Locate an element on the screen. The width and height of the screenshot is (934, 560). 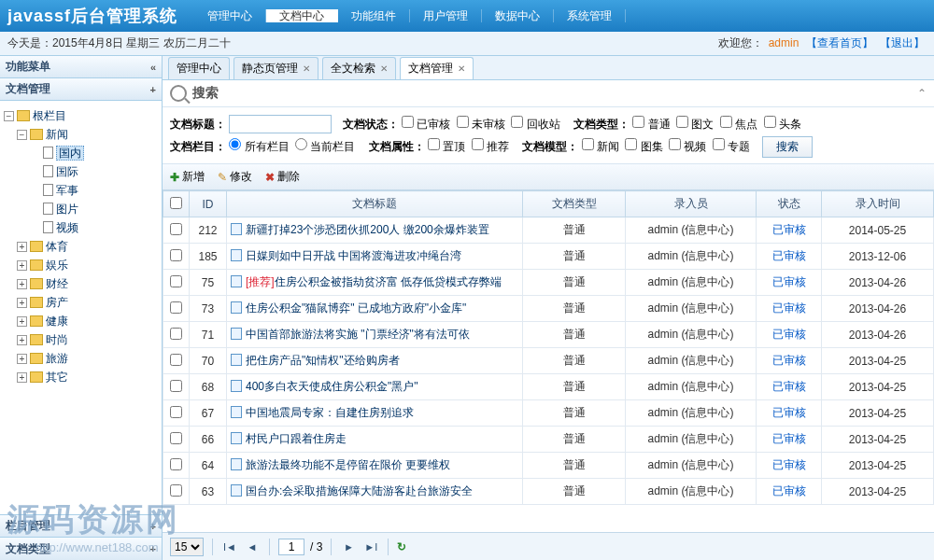
search-title: 搜索 is located at coordinates (205, 93).